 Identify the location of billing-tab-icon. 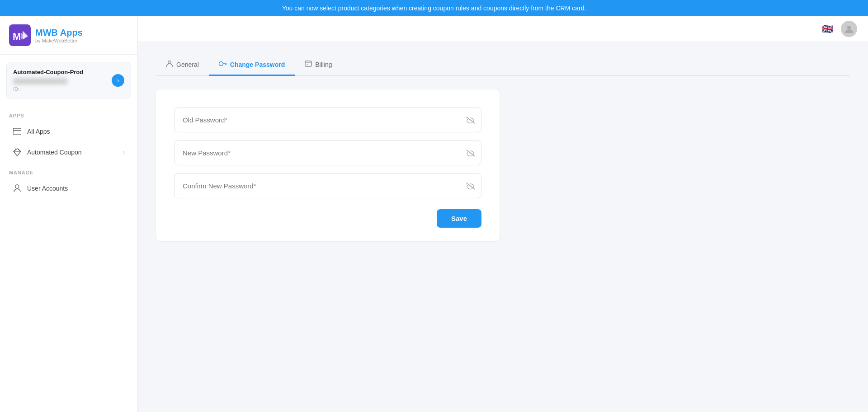
(308, 65).